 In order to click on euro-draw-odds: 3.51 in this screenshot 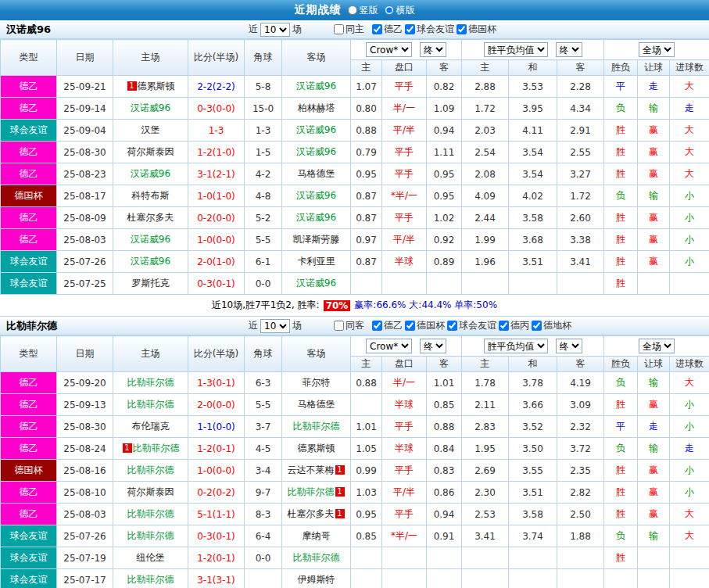, I will do `click(533, 493)`.